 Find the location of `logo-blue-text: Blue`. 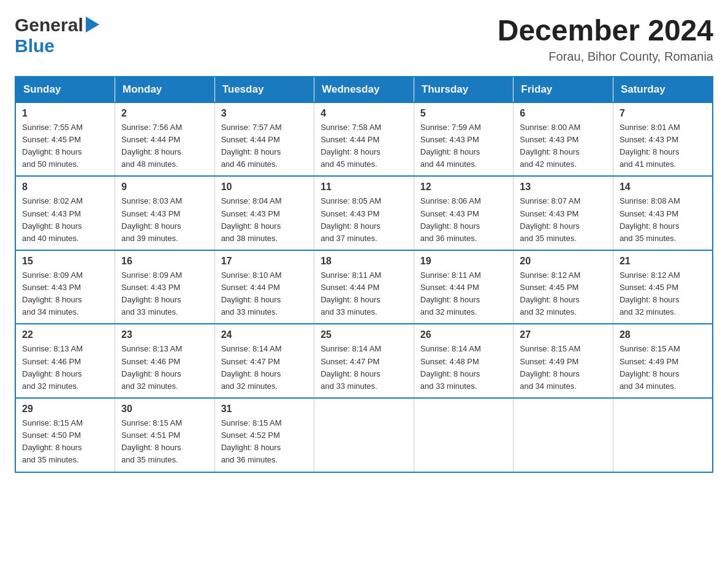

logo-blue-text: Blue is located at coordinates (34, 45).